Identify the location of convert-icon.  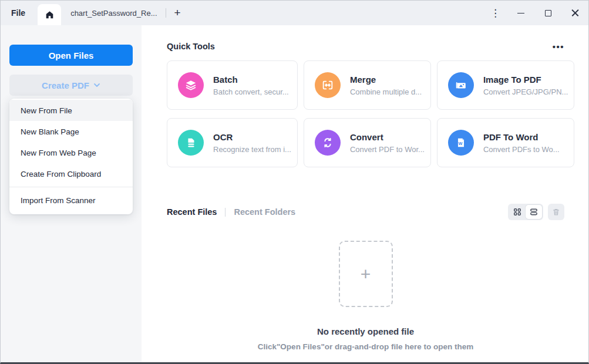
(328, 143).